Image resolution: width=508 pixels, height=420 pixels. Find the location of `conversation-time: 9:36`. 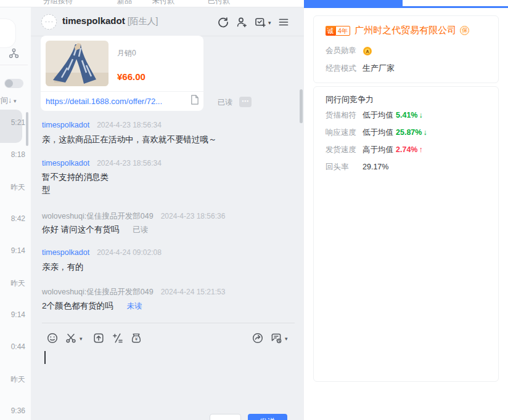

conversation-time: 9:36 is located at coordinates (18, 411).